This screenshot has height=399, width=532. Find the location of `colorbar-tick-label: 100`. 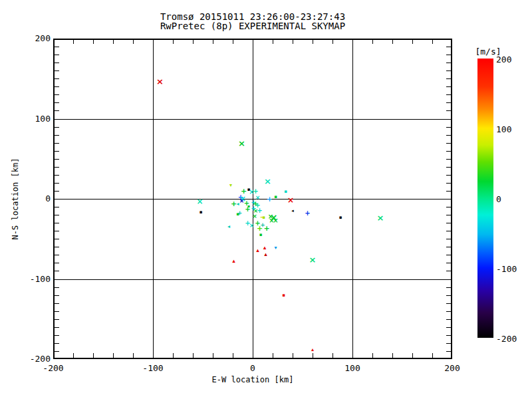

colorbar-tick-label: 100 is located at coordinates (513, 130).